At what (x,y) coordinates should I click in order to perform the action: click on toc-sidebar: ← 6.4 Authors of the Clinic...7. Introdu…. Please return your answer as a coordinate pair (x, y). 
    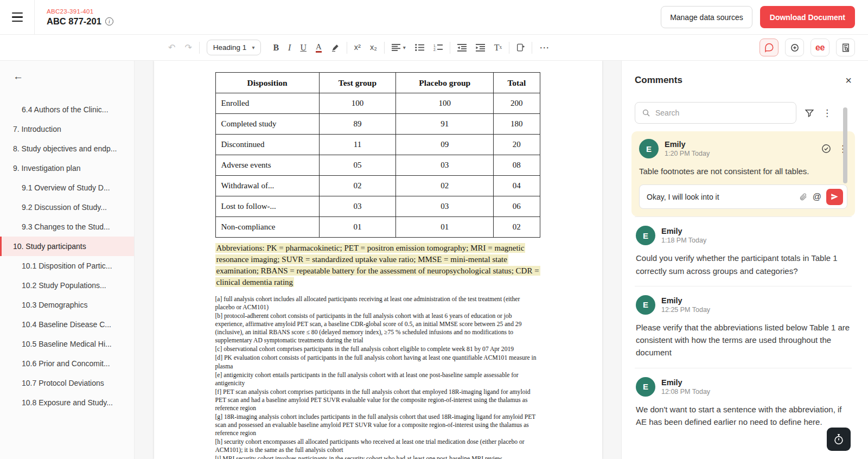
    Looking at the image, I should click on (67, 260).